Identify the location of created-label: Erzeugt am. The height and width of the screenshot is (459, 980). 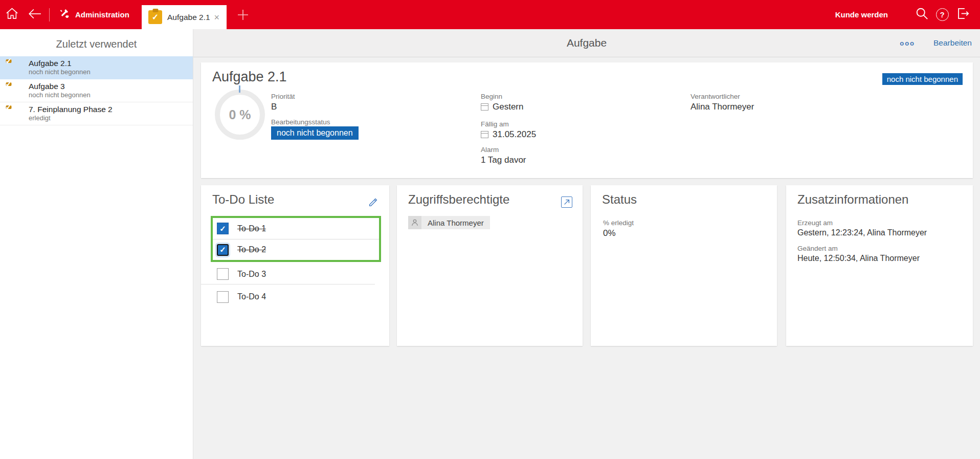
(815, 223).